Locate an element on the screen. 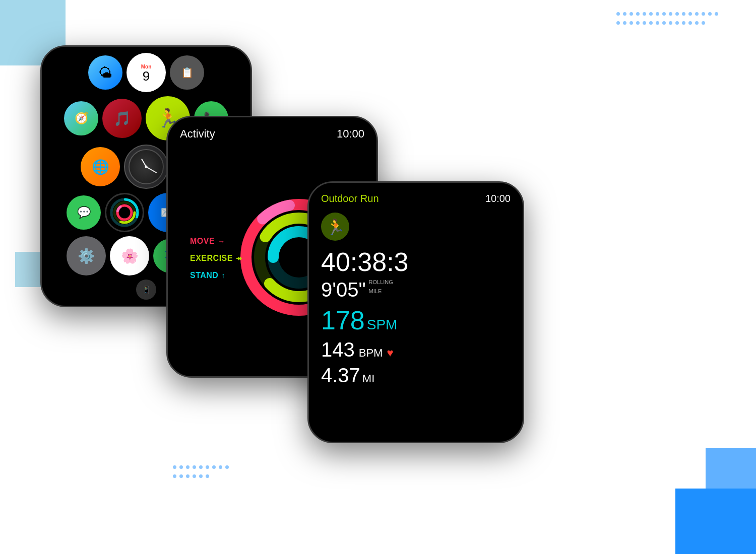  clock-face is located at coordinates (146, 167).